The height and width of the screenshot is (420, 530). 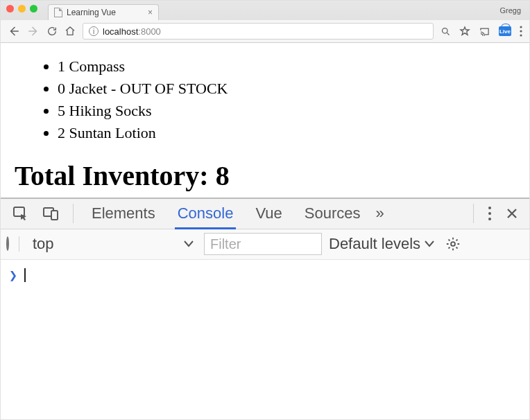 What do you see at coordinates (511, 10) in the screenshot?
I see `profile-name: Gregg` at bounding box center [511, 10].